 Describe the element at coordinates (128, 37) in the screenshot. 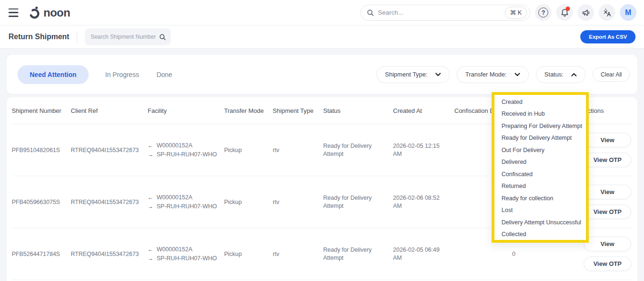

I see `shipment-search` at that location.